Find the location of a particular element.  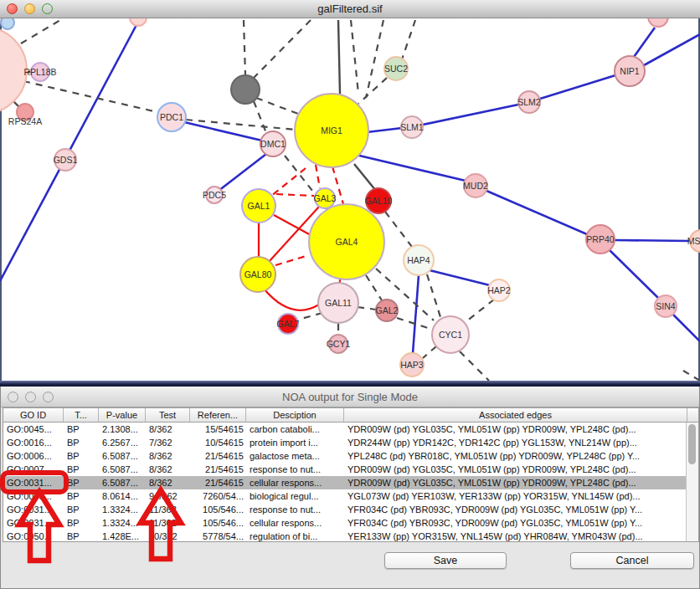

table-row: GO:0016...BP6.2567...7/36210/54615protei… is located at coordinates (351, 443).